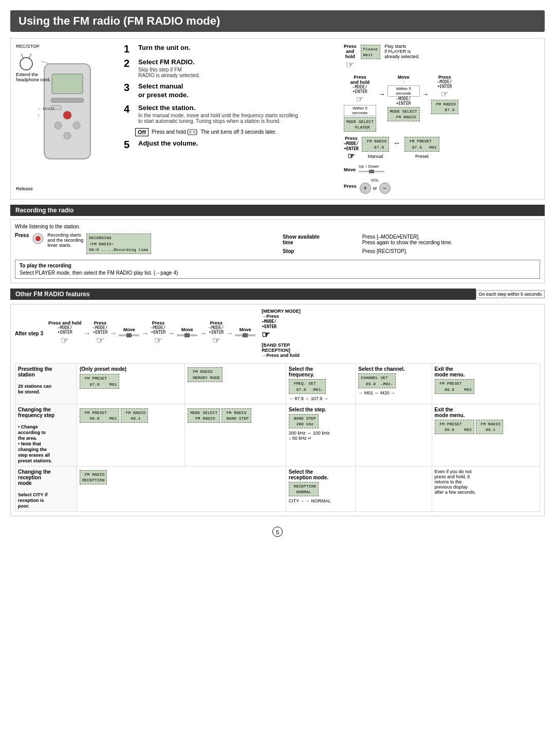  Describe the element at coordinates (238, 132) in the screenshot. I see `off-sub: The unit turns off 3 seconds later.` at that location.